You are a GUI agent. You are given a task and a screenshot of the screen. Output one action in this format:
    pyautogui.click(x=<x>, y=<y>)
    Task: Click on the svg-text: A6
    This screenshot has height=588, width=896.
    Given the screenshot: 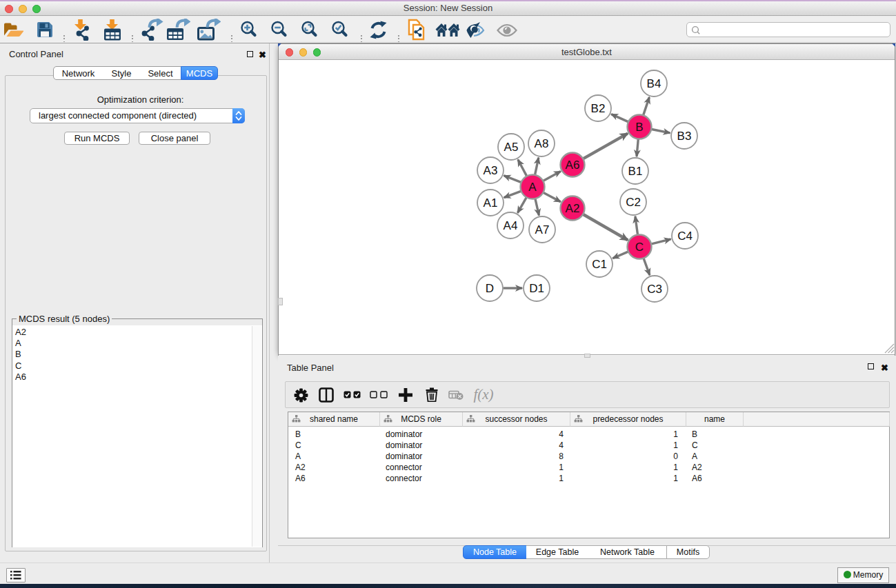 What is the action you would take?
    pyautogui.click(x=573, y=165)
    